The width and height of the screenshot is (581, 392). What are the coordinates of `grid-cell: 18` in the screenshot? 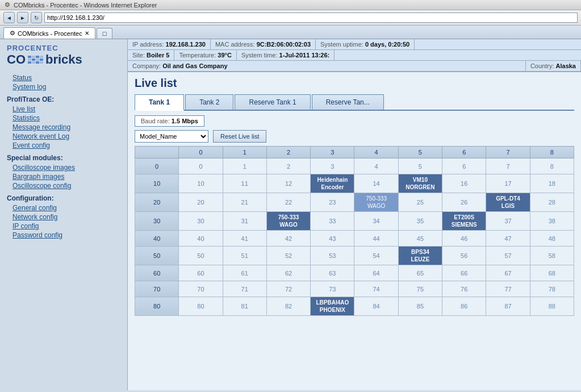 It's located at (552, 184).